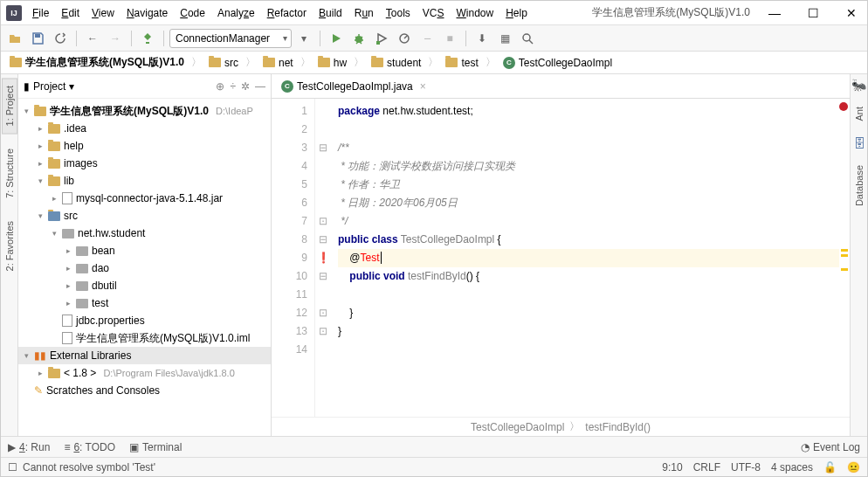 The height and width of the screenshot is (477, 868). Describe the element at coordinates (332, 63) in the screenshot. I see `crumb-hw: hw` at that location.